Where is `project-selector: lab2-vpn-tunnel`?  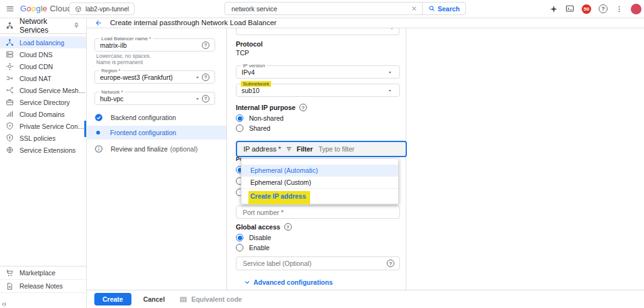
project-selector: lab2-vpn-tunnel is located at coordinates (102, 9).